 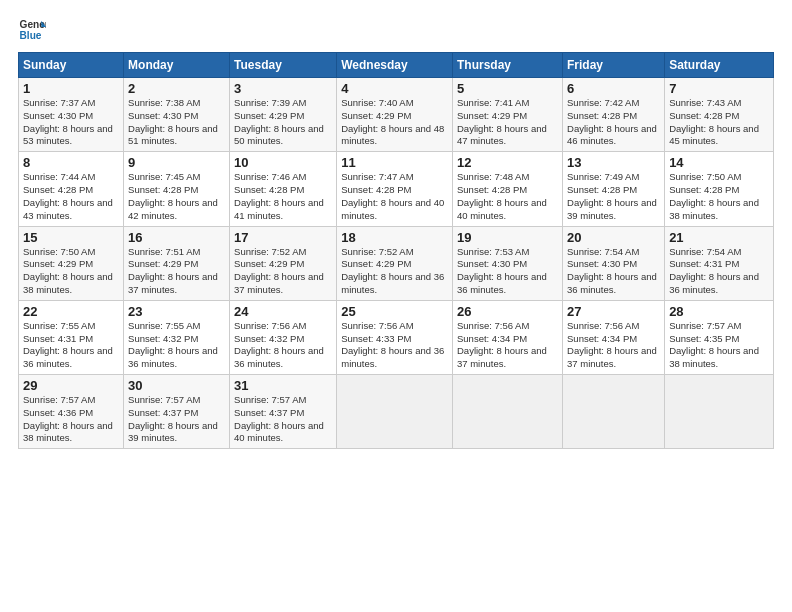 What do you see at coordinates (71, 272) in the screenshot?
I see `day-info: Sunrise: 7:50 AMSunset: 4:29 PMDaylight:…` at bounding box center [71, 272].